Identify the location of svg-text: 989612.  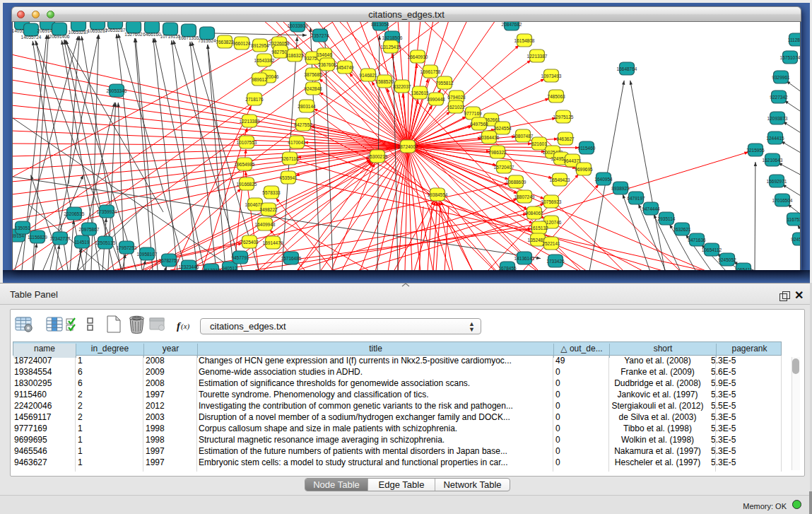
(259, 79).